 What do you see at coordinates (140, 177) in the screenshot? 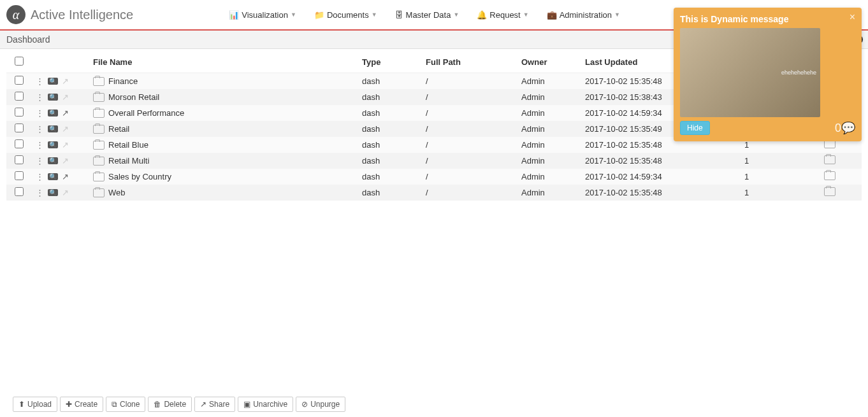
I see `file-name: Sales by Country` at bounding box center [140, 177].